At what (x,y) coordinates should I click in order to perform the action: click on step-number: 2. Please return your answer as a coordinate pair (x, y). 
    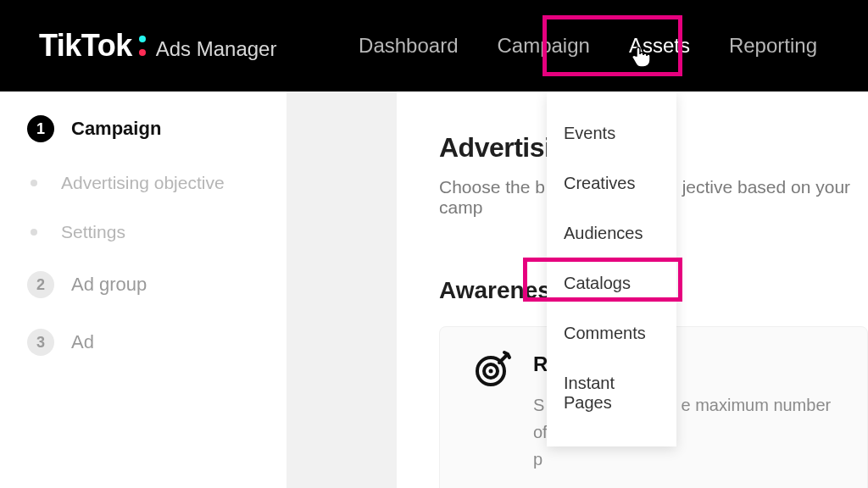
    Looking at the image, I should click on (41, 285).